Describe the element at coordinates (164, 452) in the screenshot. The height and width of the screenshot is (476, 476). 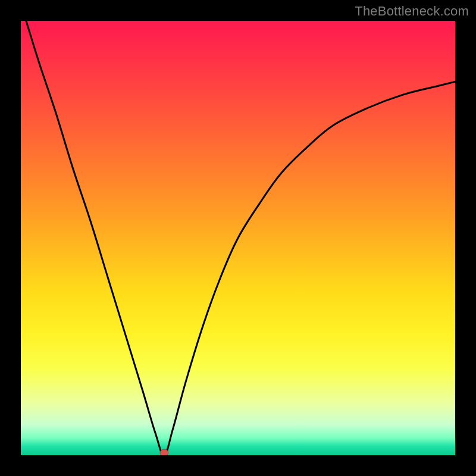
I see `curve-minimum-marker` at that location.